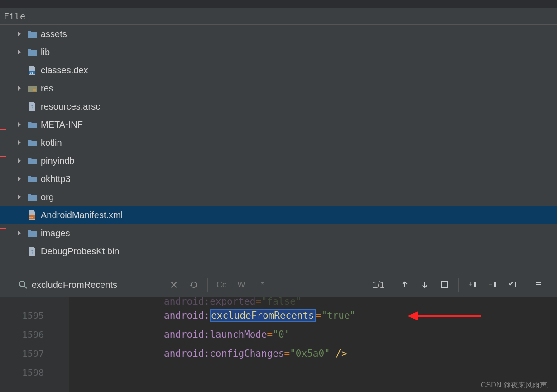 The width and height of the screenshot is (557, 392). What do you see at coordinates (56, 179) in the screenshot?
I see `tree-label: okhttp3` at bounding box center [56, 179].